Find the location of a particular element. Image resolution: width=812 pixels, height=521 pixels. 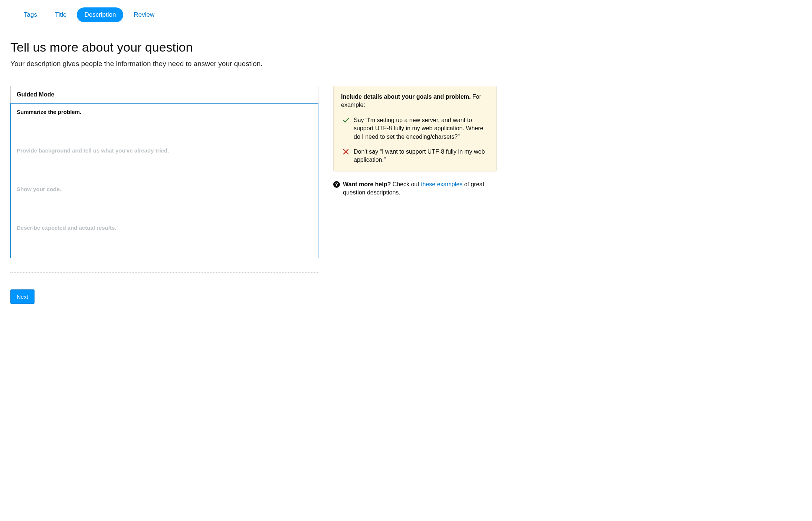

help-more: ? Want more help? Check out these exampl… is located at coordinates (415, 189).